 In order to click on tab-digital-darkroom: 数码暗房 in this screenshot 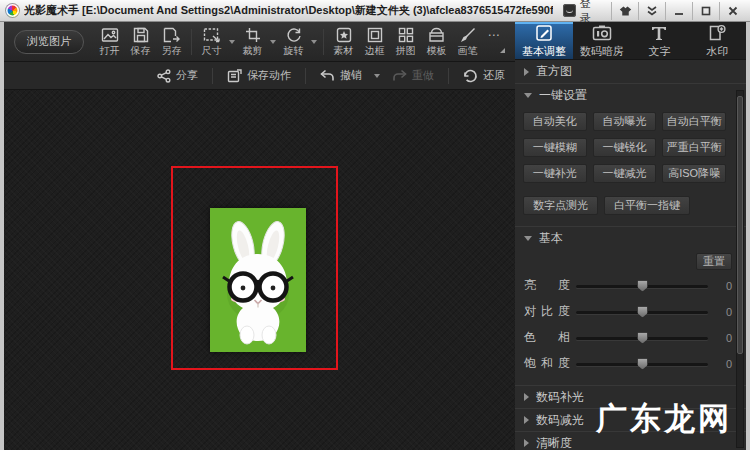, I will do `click(602, 40)`.